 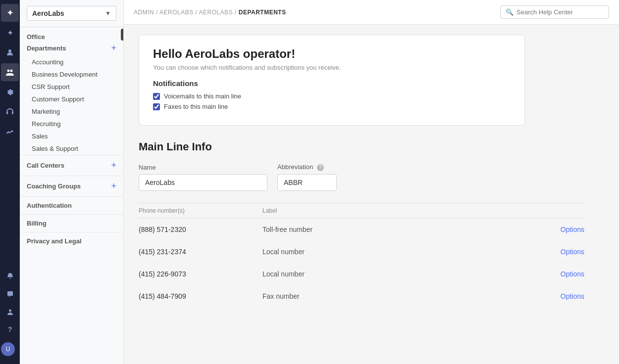 What do you see at coordinates (156, 107) in the screenshot?
I see `fax-checkbox` at bounding box center [156, 107].